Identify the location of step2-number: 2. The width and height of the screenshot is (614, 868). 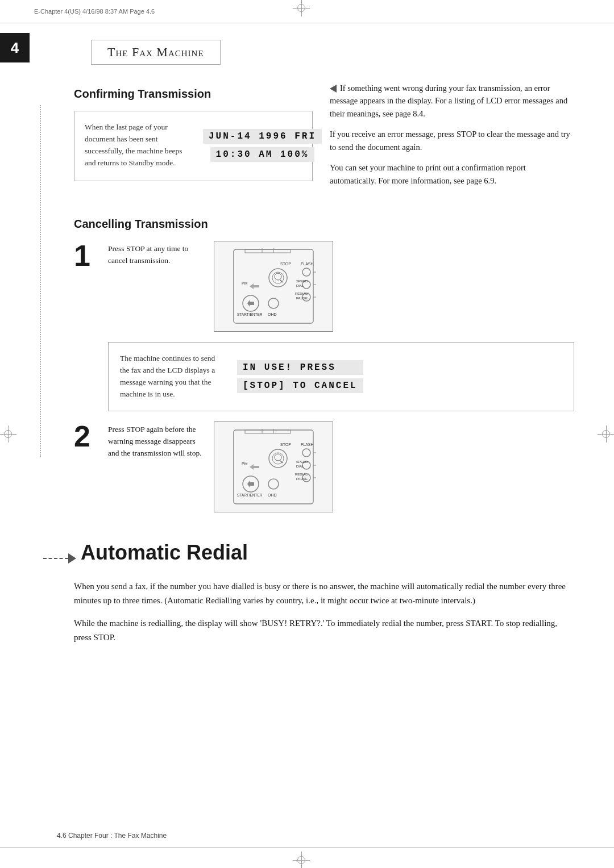
(85, 467).